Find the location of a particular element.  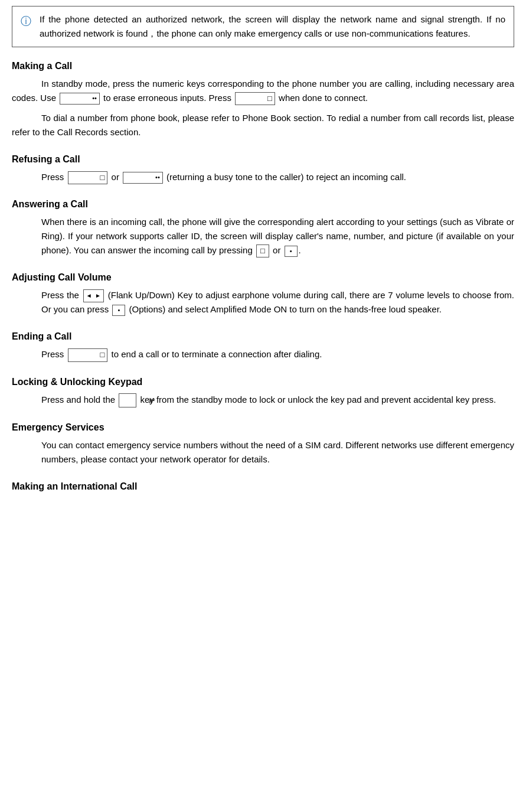

section-title-making-international-call: Making an International Call is located at coordinates (263, 487).